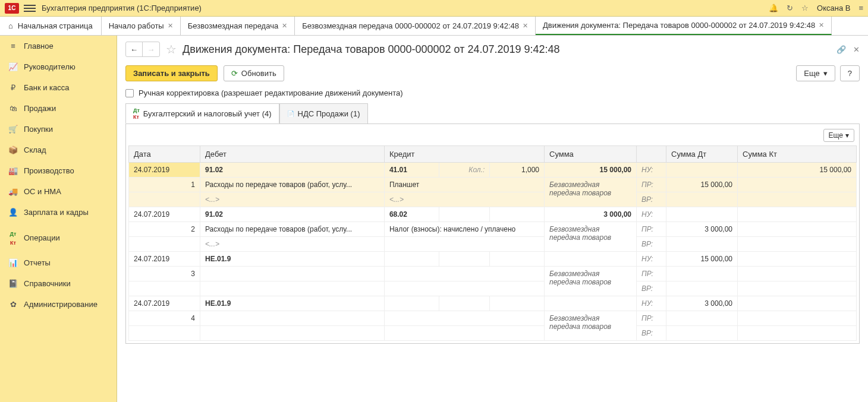  I want to click on sidebar-item-label: Производство, so click(49, 171).